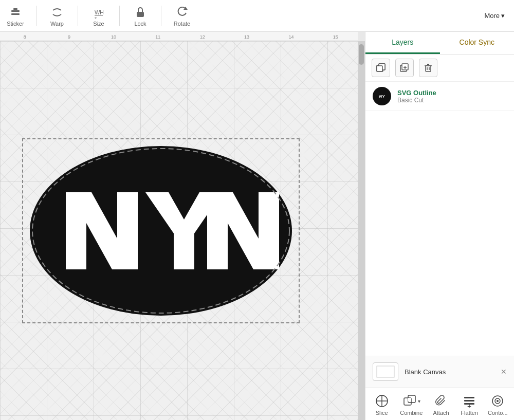 Image resolution: width=514 pixels, height=420 pixels. What do you see at coordinates (140, 12) in the screenshot?
I see `lock-icon` at bounding box center [140, 12].